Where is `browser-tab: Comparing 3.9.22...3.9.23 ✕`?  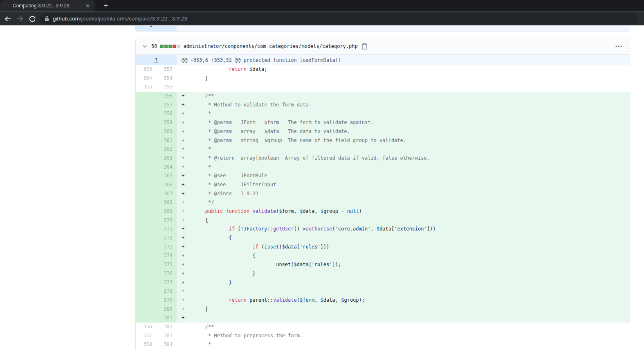 browser-tab: Comparing 3.9.22...3.9.23 ✕ is located at coordinates (47, 6).